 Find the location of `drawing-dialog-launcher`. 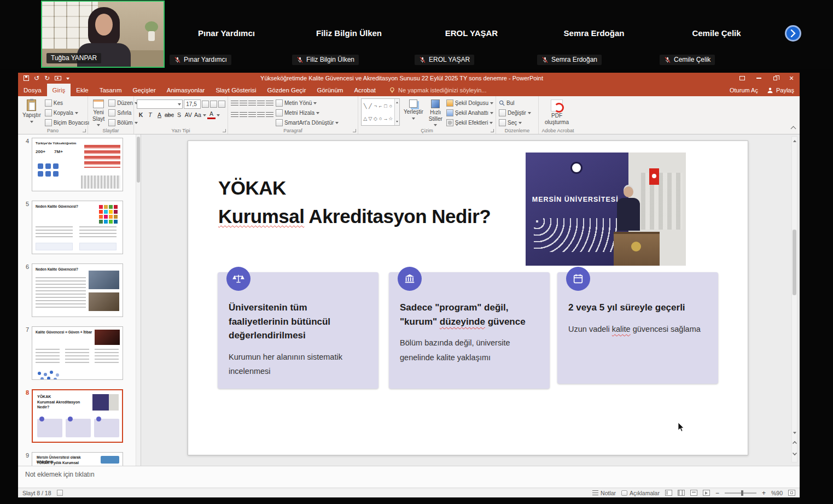

drawing-dialog-launcher is located at coordinates (492, 131).